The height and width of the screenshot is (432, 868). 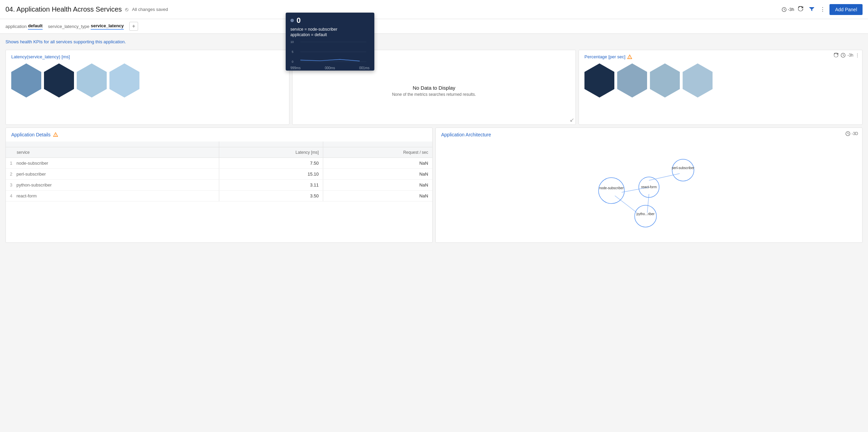 I want to click on header: 04. Application Health Across Services ⎋…, so click(x=434, y=10).